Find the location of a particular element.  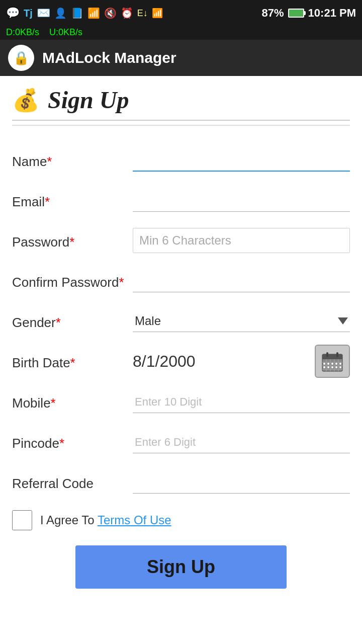

birth-date-label: Birth Date* is located at coordinates (72, 361).